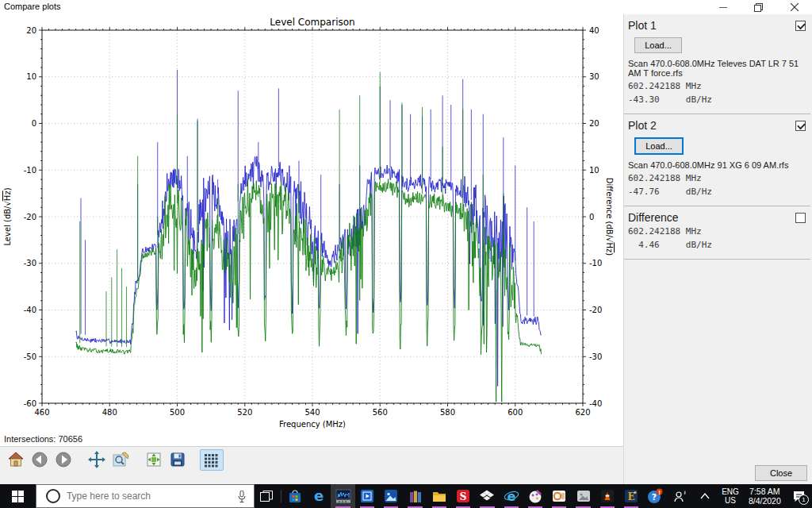  I want to click on taskbar-app-internet-explorer: e, so click(511, 496).